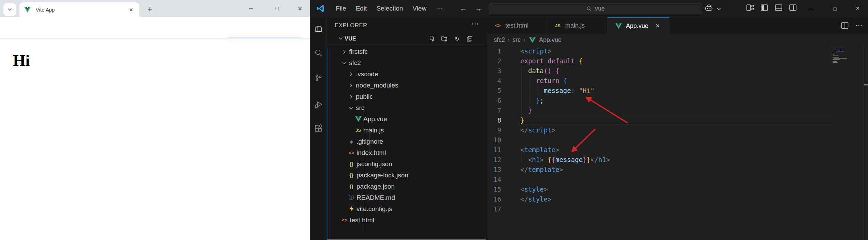  I want to click on line-number: 12, so click(504, 160).